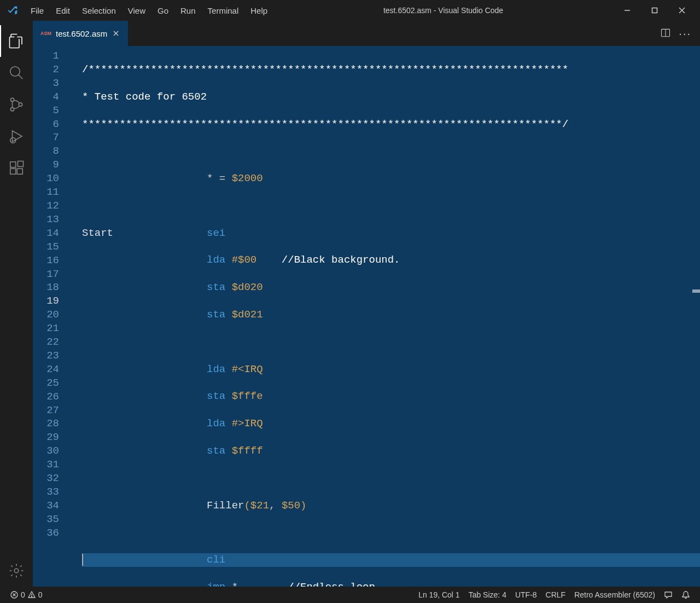 This screenshot has width=700, height=603. What do you see at coordinates (16, 168) in the screenshot?
I see `extensions-icon` at bounding box center [16, 168].